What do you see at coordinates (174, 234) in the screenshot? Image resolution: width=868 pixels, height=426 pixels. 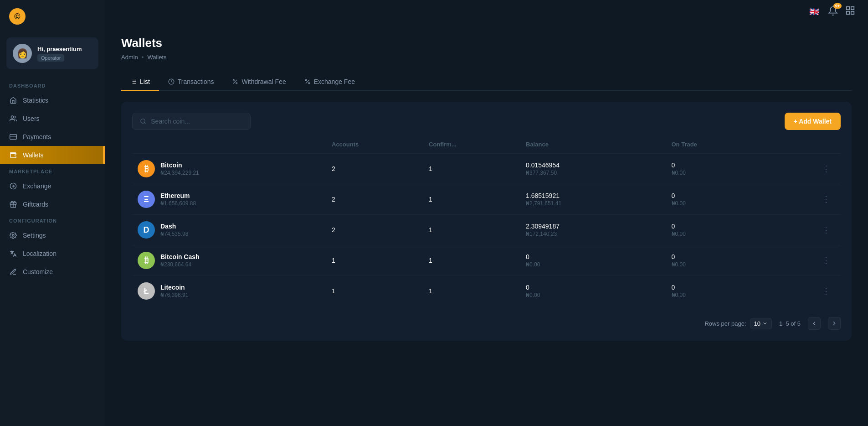 I see `coin-fiat-value: ₦74,535.98` at bounding box center [174, 234].